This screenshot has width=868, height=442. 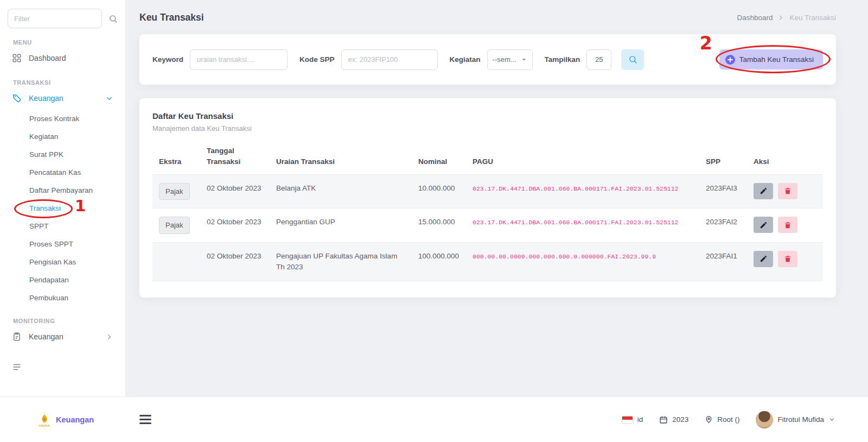 What do you see at coordinates (110, 99) in the screenshot?
I see `chevron-down-icon` at bounding box center [110, 99].